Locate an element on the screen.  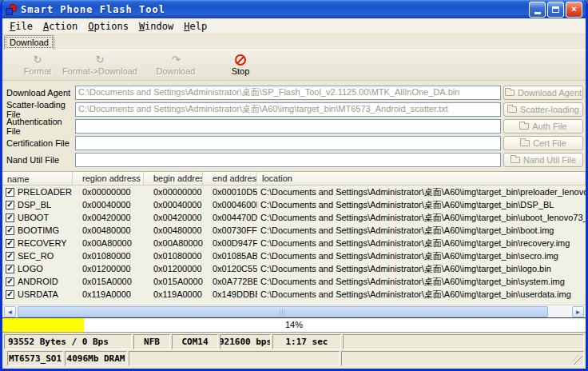
begin-address: 0x01200000 is located at coordinates (173, 269).